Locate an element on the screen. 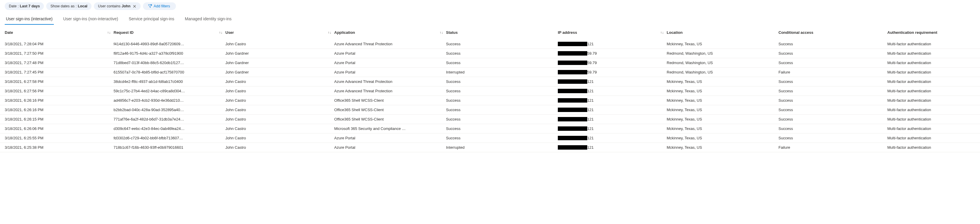 The width and height of the screenshot is (980, 224). cell-date: 3/18/2021, 6:27:58 PM is located at coordinates (59, 81).